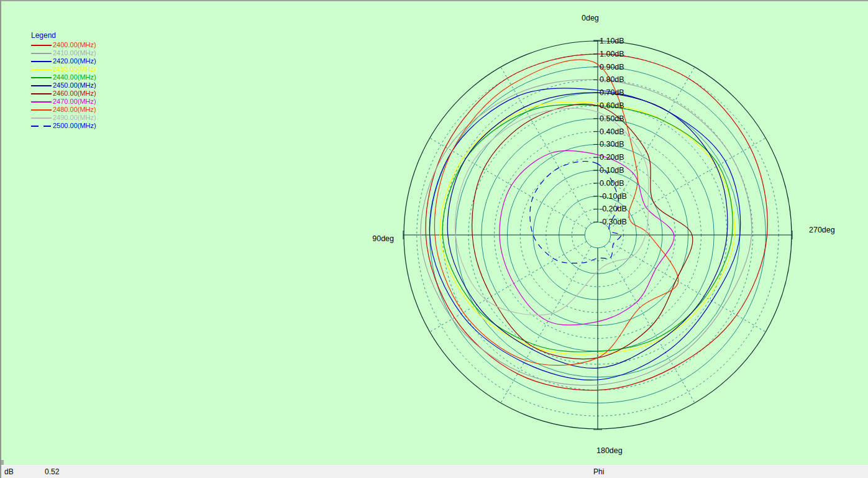 The width and height of the screenshot is (868, 478). I want to click on legend-entry: 2450.00(MHz), so click(63, 86).